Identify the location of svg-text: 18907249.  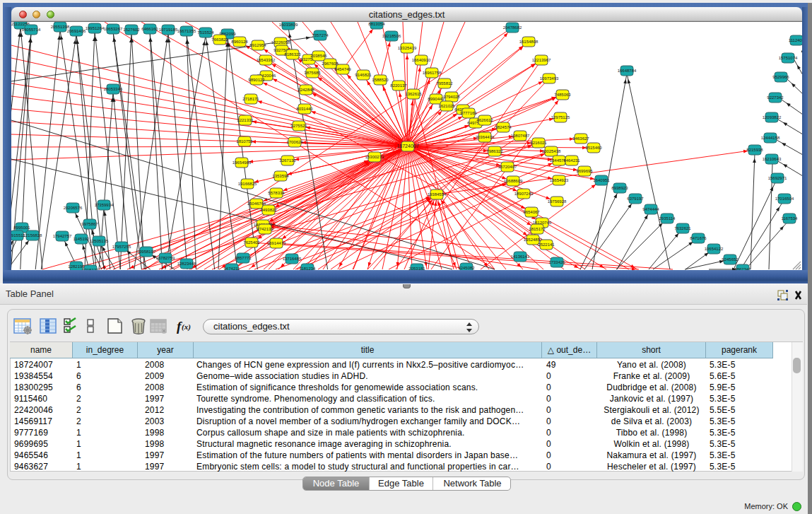
(524, 194).